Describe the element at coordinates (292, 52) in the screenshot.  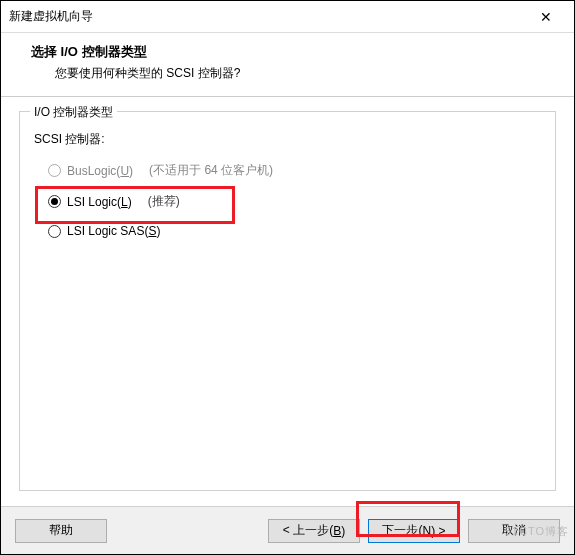
I see `header-title: 选择 I/O 控制器类型` at that location.